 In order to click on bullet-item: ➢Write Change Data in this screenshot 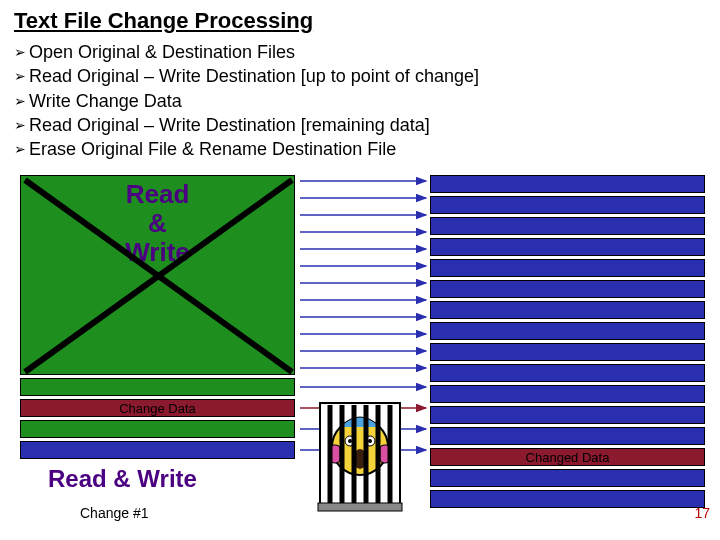, I will do `click(367, 101)`.